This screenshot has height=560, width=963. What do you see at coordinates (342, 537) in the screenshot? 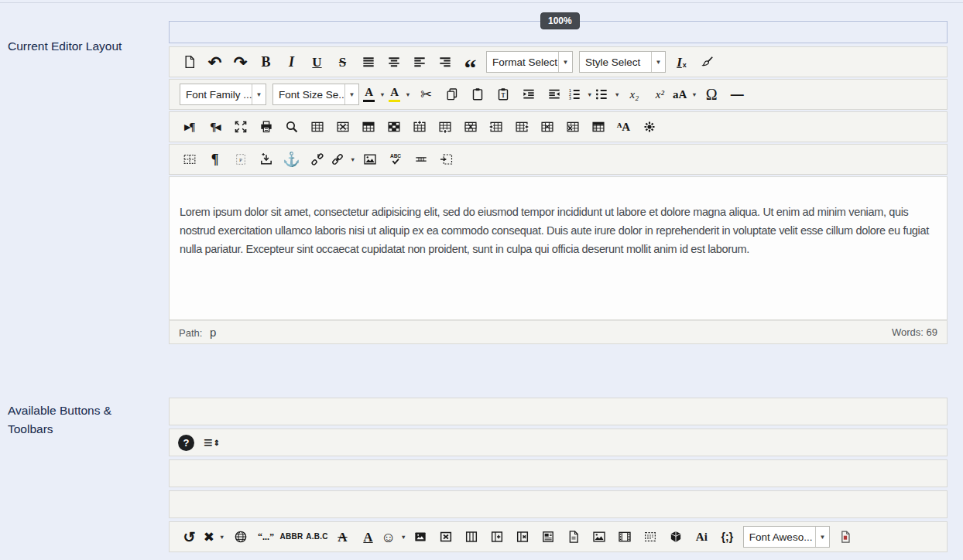
I see `deleted-text-button: A` at bounding box center [342, 537].